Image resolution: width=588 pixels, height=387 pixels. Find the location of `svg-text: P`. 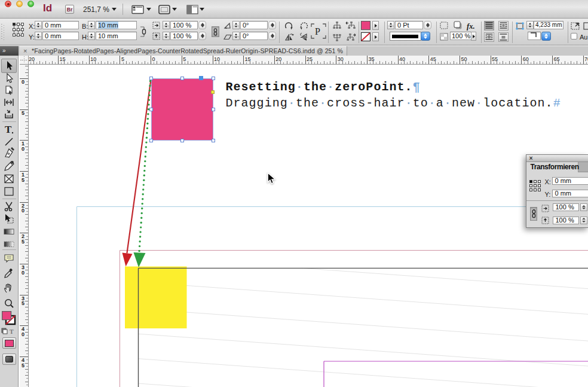

svg-text: P is located at coordinates (318, 31).